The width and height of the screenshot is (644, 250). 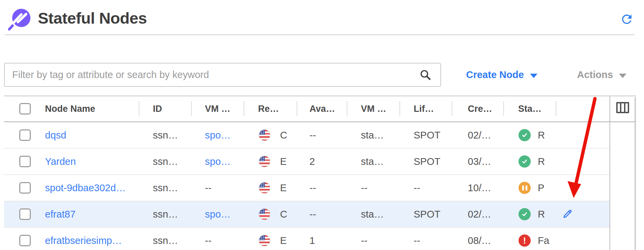 What do you see at coordinates (21, 18) in the screenshot?
I see `spot-logo-icon` at bounding box center [21, 18].